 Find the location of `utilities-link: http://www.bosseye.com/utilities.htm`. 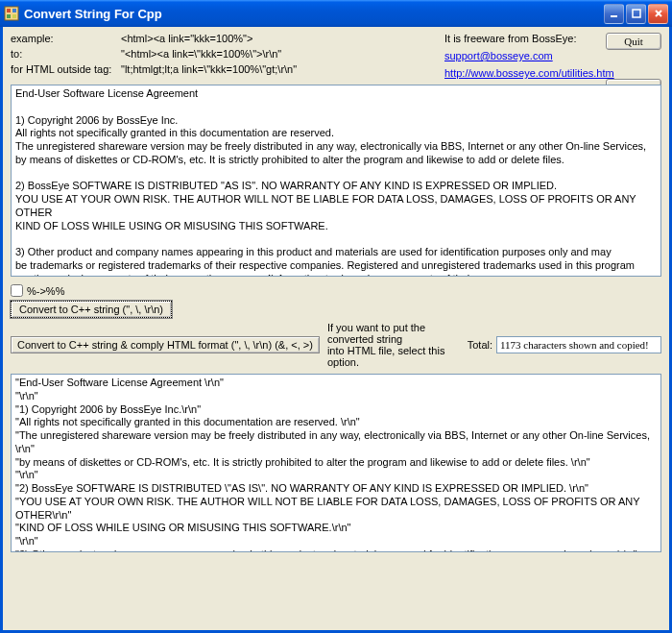

utilities-link: http://www.bosseye.com/utilities.htm is located at coordinates (530, 73).